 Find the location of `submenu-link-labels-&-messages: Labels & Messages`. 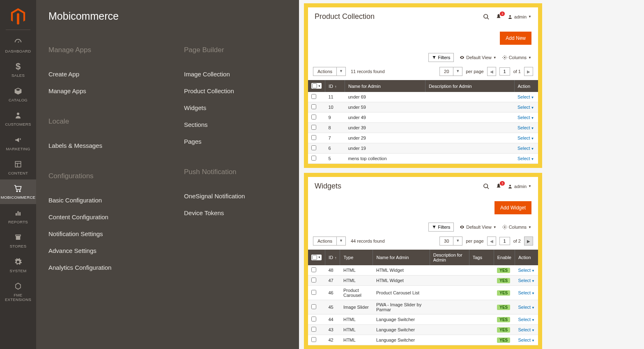

submenu-link-labels-&-messages: Labels & Messages is located at coordinates (100, 145).